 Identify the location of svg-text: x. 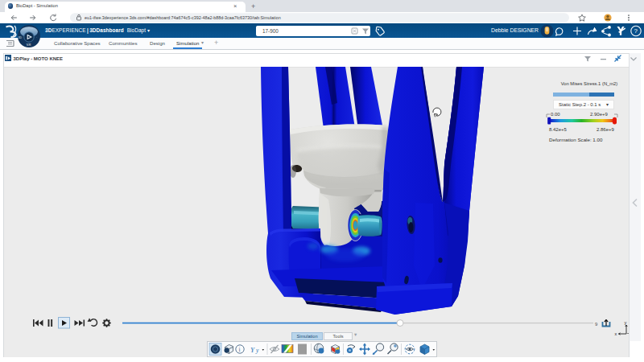
(617, 334).